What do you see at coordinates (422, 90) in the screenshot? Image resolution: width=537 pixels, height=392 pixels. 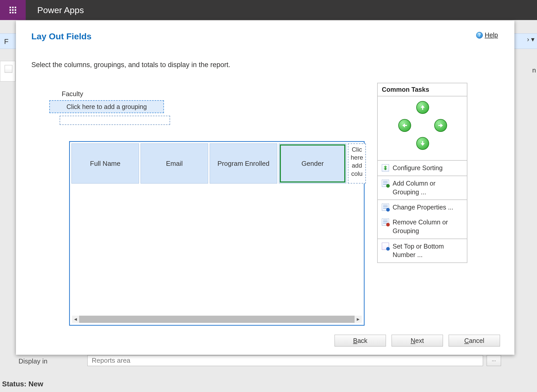 I see `common-tasks-header: Common Tasks` at bounding box center [422, 90].